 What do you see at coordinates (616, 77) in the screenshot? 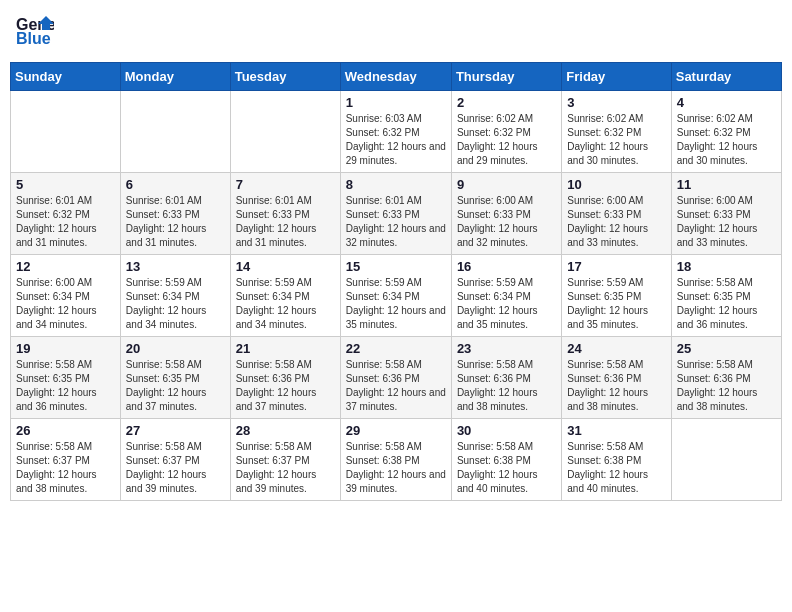
I see `col-header-friday: Friday` at bounding box center [616, 77].